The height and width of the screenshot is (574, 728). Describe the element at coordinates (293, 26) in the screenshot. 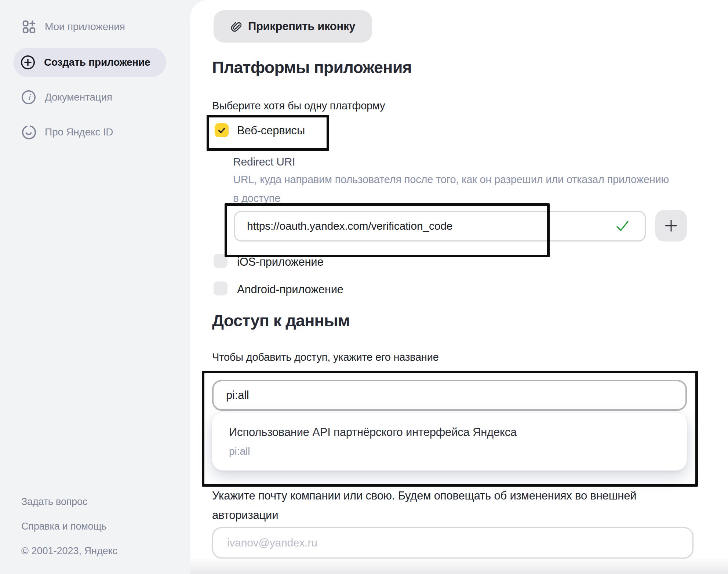

I see `attach-icon-button: Прикрепить иконку` at that location.